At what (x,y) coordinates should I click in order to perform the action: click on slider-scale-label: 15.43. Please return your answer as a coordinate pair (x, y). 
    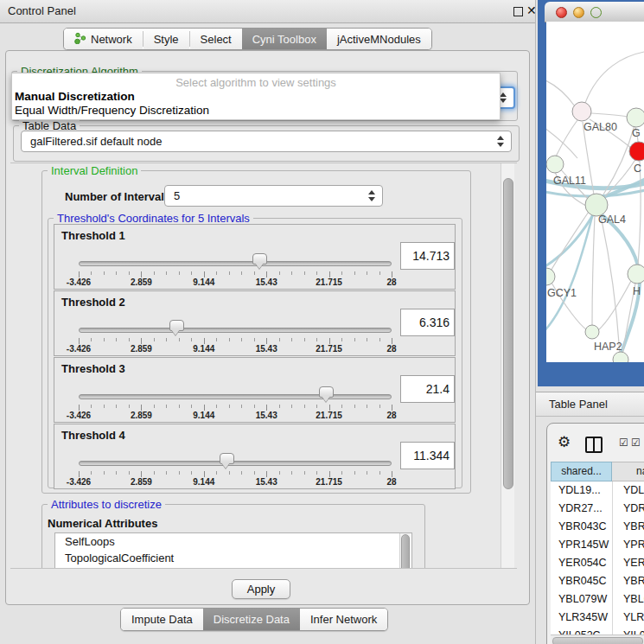
    Looking at the image, I should click on (266, 482).